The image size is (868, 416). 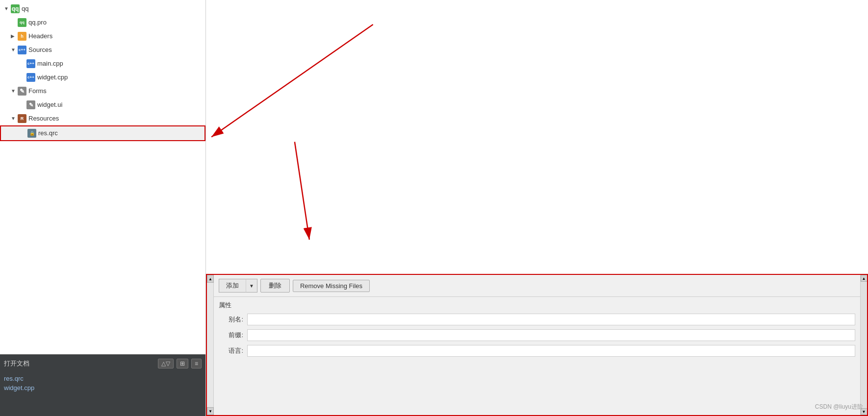 I want to click on properties-title: 属性, so click(x=537, y=305).